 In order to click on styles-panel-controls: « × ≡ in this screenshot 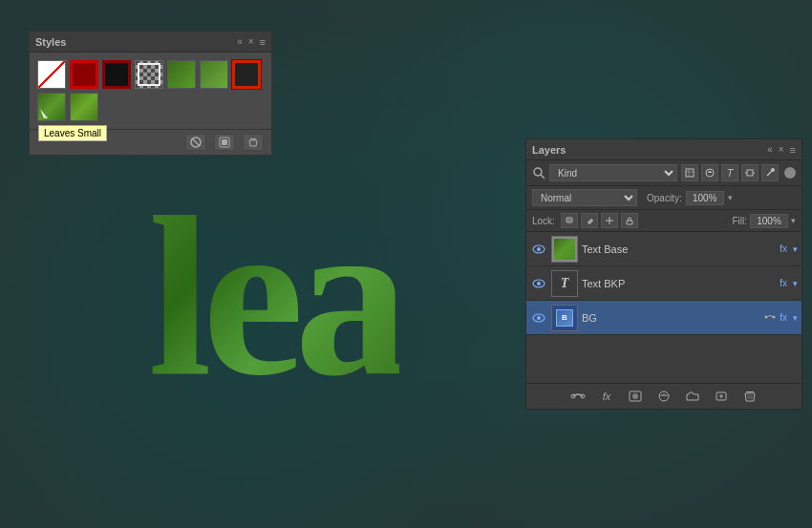, I will do `click(251, 42)`.